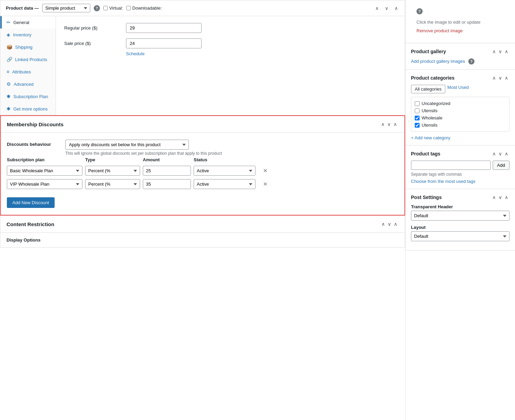  Describe the element at coordinates (396, 8) in the screenshot. I see `collapse-toggle-btn: ∧` at that location.